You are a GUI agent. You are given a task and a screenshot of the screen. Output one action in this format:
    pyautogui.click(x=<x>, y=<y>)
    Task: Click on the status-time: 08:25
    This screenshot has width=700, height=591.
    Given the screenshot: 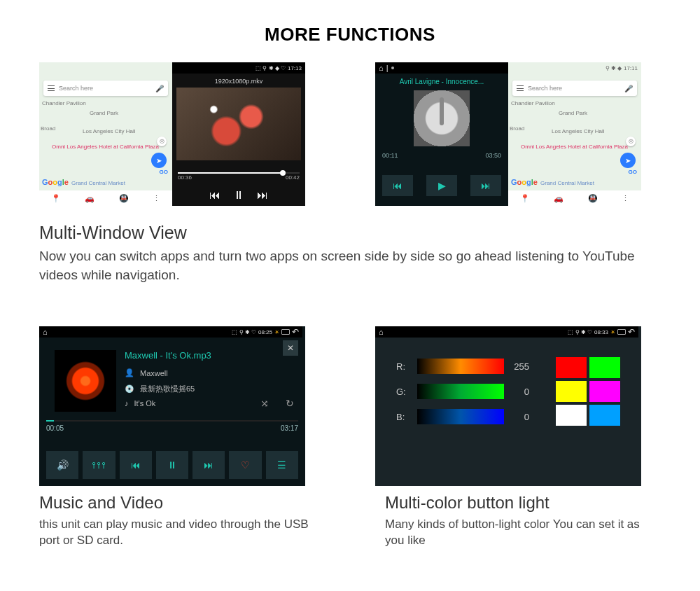 What is the action you would take?
    pyautogui.click(x=265, y=332)
    